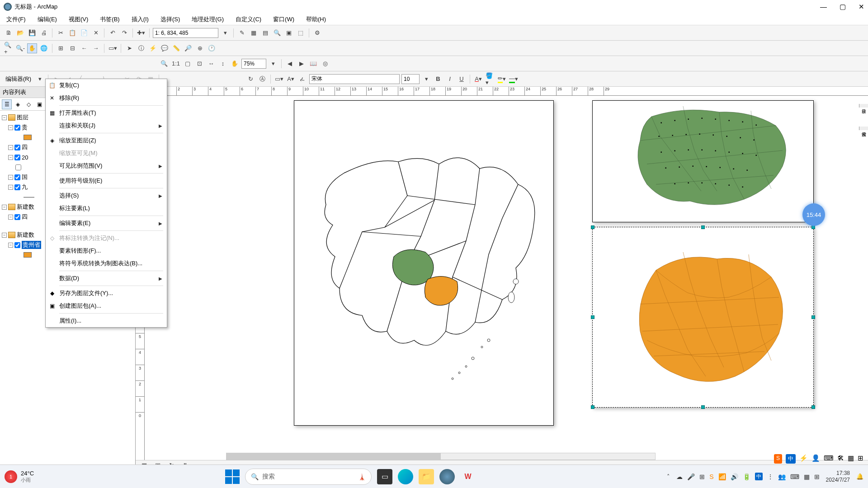  Describe the element at coordinates (176, 48) in the screenshot. I see `measure-icon: 📏` at that location.